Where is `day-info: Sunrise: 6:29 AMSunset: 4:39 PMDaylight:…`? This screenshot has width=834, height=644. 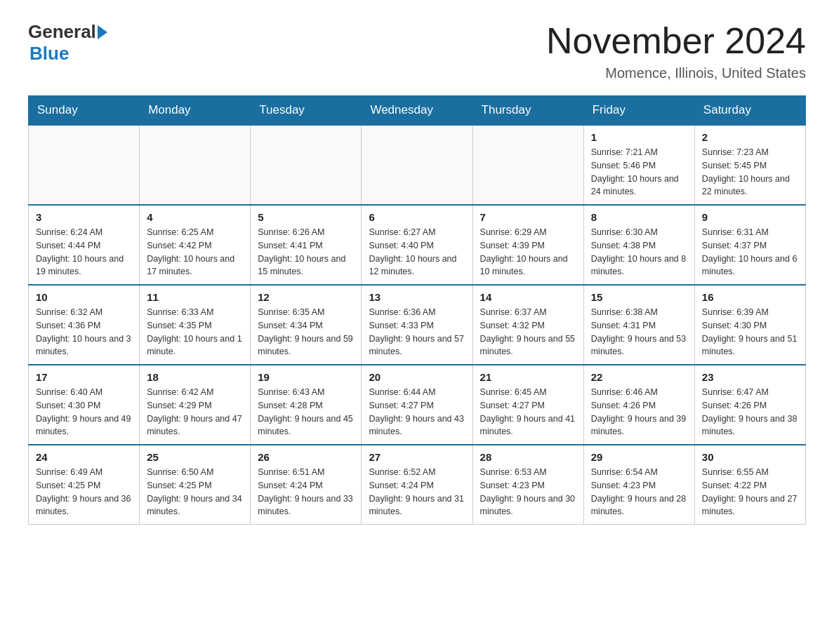
day-info: Sunrise: 6:29 AMSunset: 4:39 PMDaylight:… is located at coordinates (528, 253).